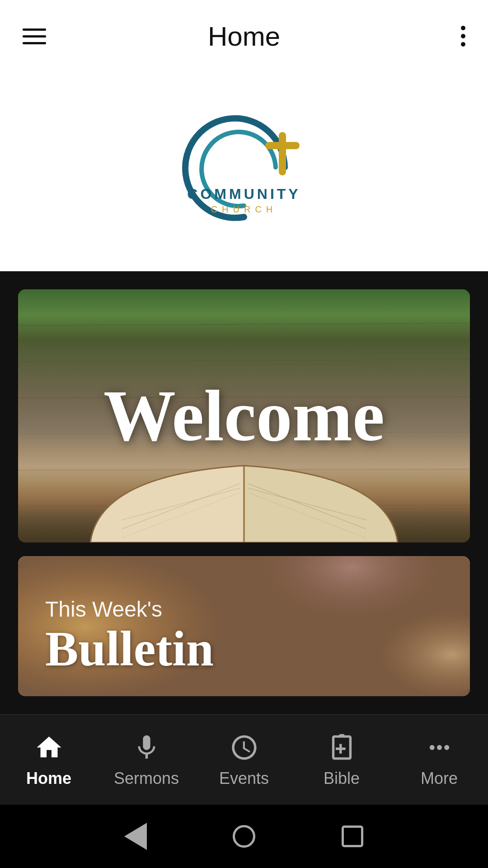  What do you see at coordinates (439, 778) in the screenshot?
I see `nav-label-more: More` at bounding box center [439, 778].